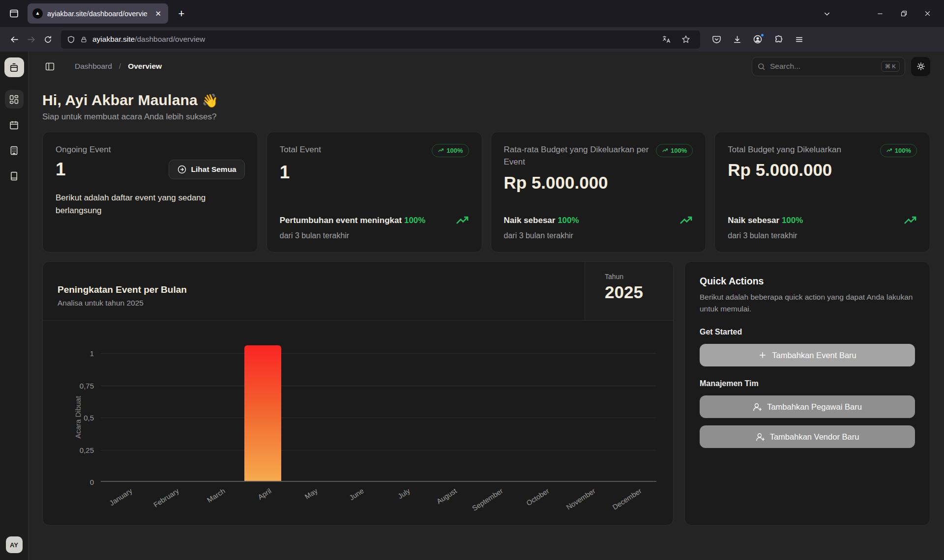 This screenshot has height=560, width=944. What do you see at coordinates (761, 67) in the screenshot?
I see `search-icon` at bounding box center [761, 67].